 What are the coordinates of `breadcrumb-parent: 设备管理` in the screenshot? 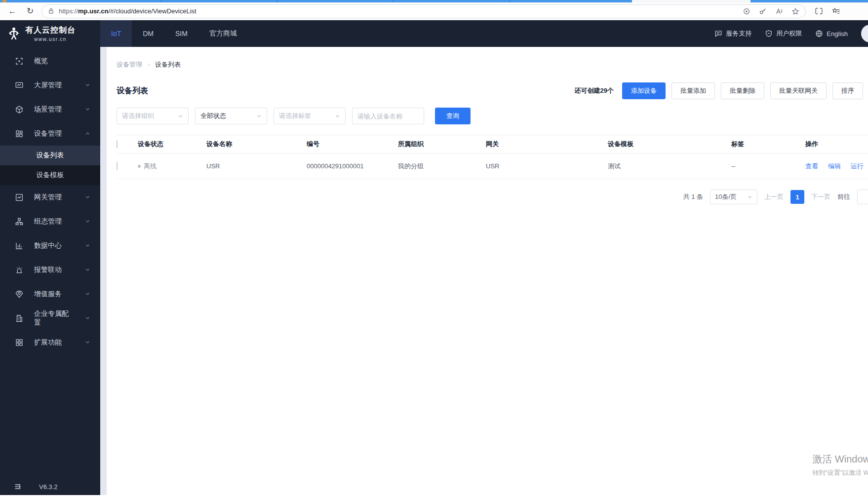 It's located at (129, 65).